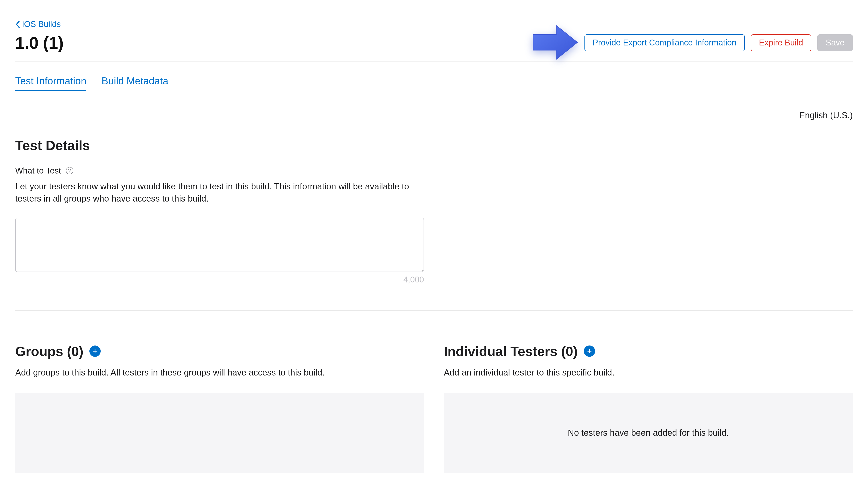 Image resolution: width=868 pixels, height=504 pixels. Describe the element at coordinates (49, 351) in the screenshot. I see `groups-heading: Groups (0)` at that location.